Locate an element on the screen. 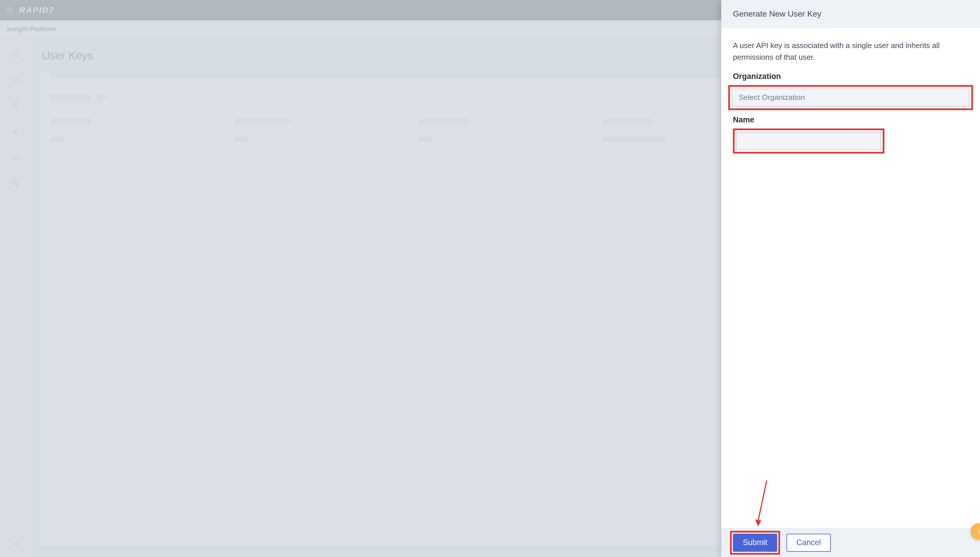  name-label: Name is located at coordinates (851, 120).